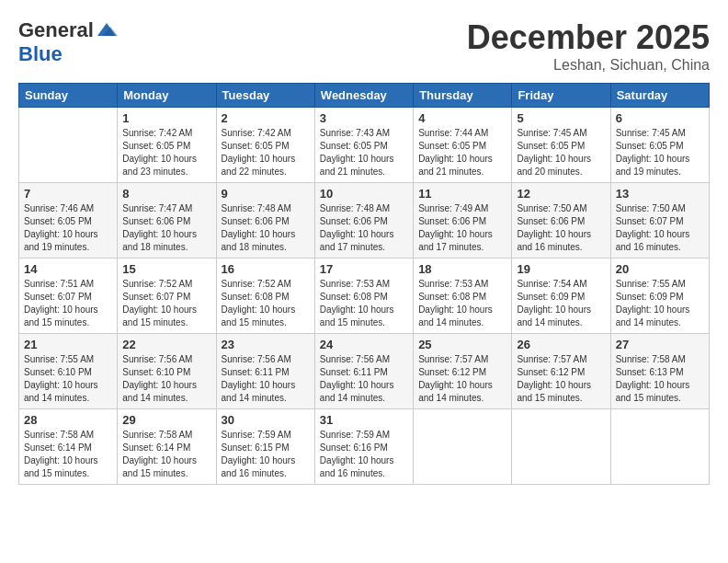 This screenshot has height=563, width=728. Describe the element at coordinates (364, 296) in the screenshot. I see `calendar-cell: 17Sunrise: 7:53 AM Sunset: 6:08 PM Dayli…` at that location.